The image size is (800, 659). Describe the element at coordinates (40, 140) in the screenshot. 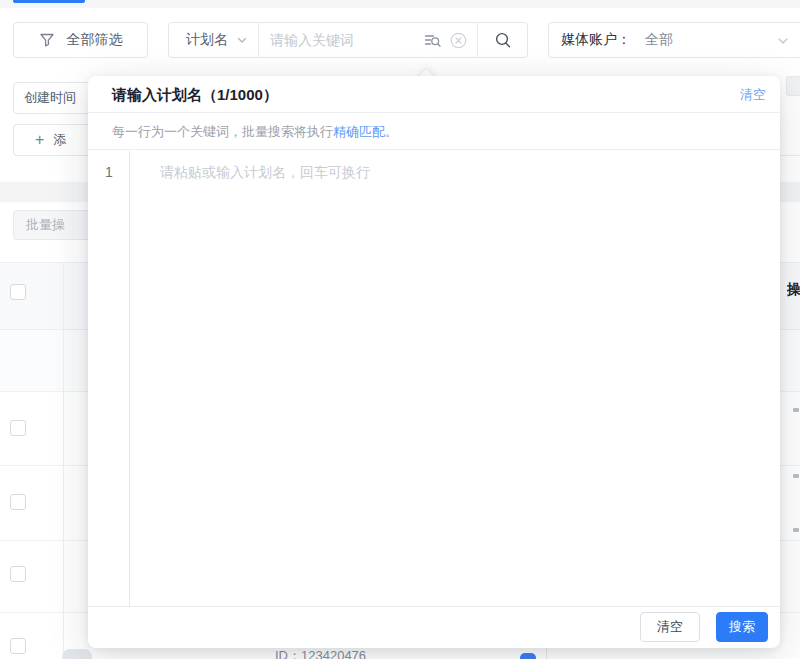

I see `plus-icon: +` at that location.